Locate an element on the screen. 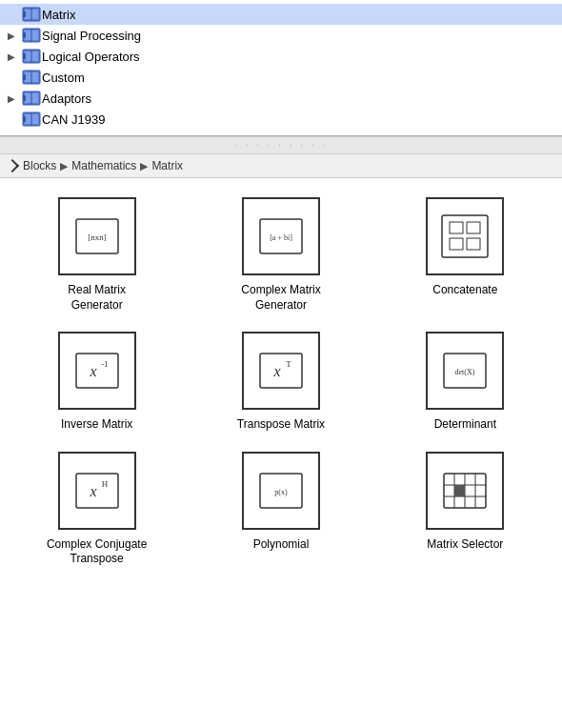 This screenshot has width=562, height=728. svg-text: T is located at coordinates (289, 364).